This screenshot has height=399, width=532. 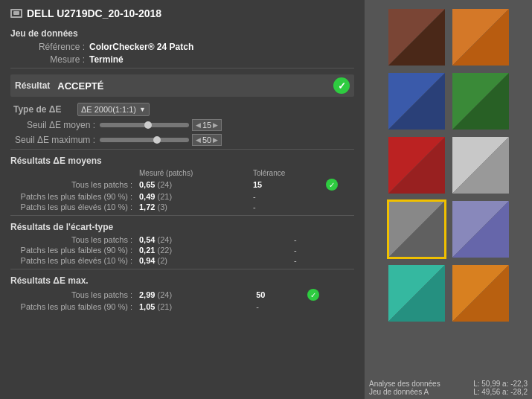 I want to click on seuil-max-thumb, so click(x=157, y=140).